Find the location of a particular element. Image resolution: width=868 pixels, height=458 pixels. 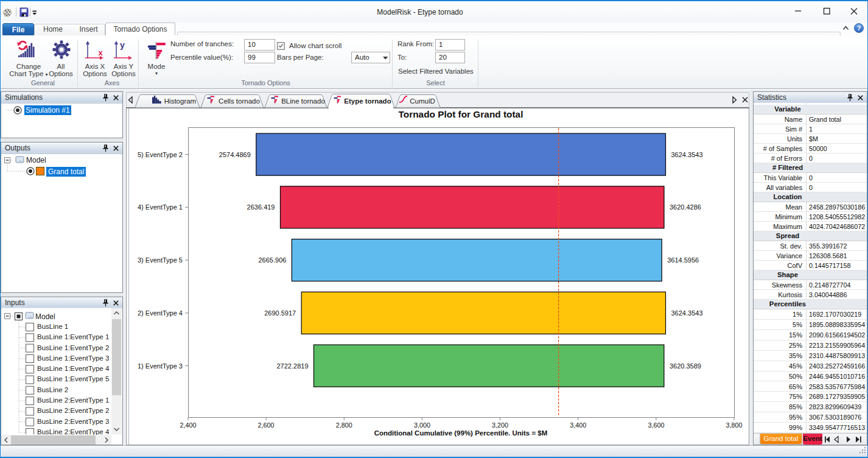

svg-text: 2,400 is located at coordinates (187, 425).